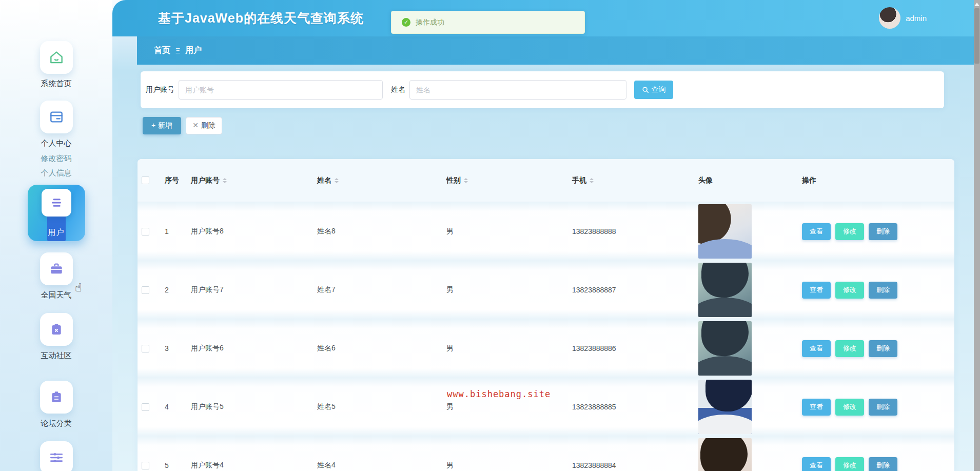  What do you see at coordinates (56, 295) in the screenshot?
I see `sidebar-item-label: 全国天气` at bounding box center [56, 295].